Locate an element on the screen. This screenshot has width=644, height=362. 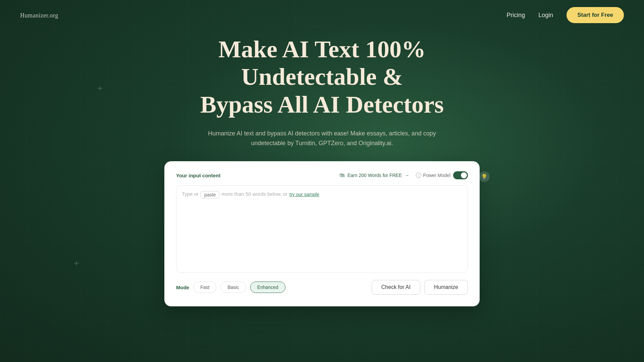
mode-label: Mode is located at coordinates (182, 288).